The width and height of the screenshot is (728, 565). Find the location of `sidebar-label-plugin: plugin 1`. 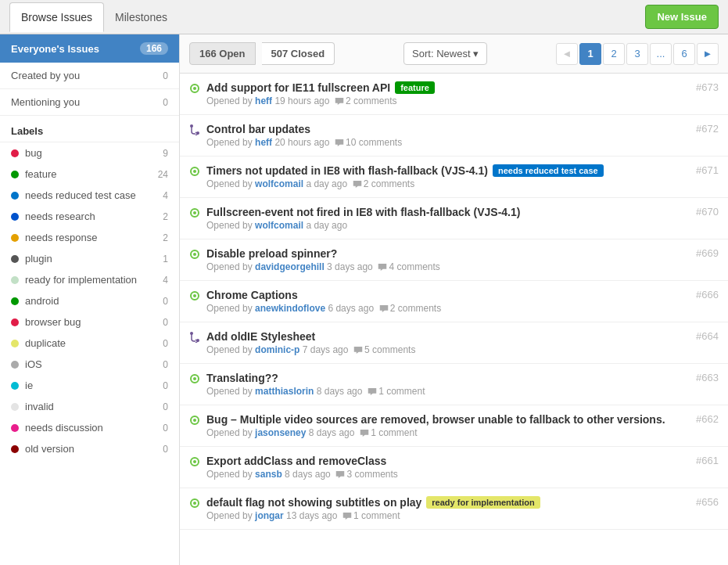

sidebar-label-plugin: plugin 1 is located at coordinates (89, 258).